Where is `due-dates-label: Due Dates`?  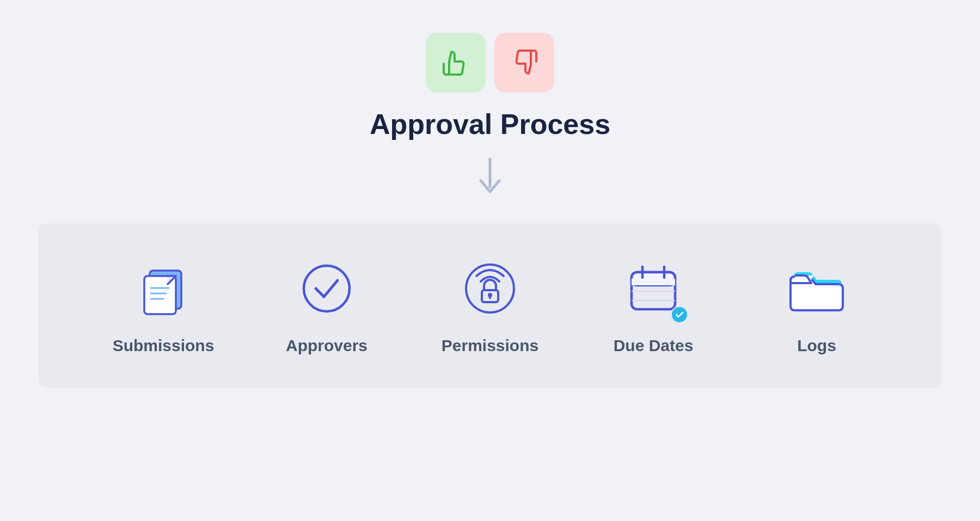
due-dates-label: Due Dates is located at coordinates (653, 346).